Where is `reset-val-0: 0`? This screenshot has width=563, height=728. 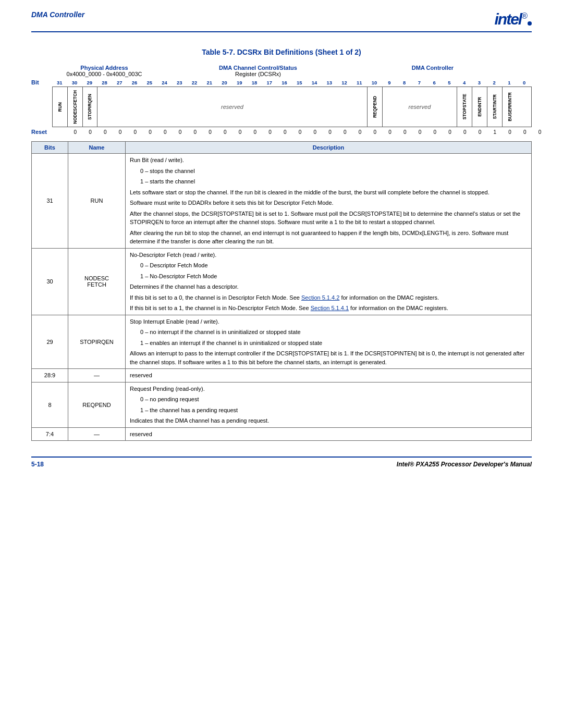
reset-val-0: 0 is located at coordinates (75, 132).